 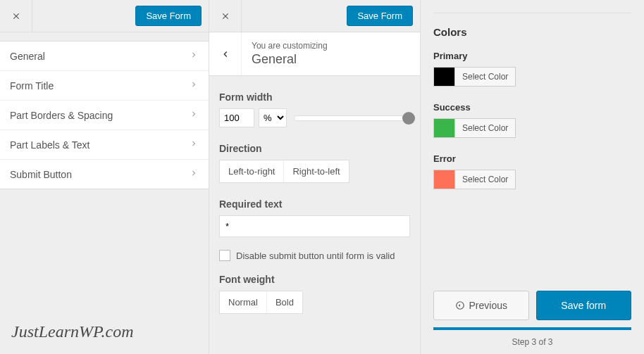 I want to click on primary-label: Primary, so click(x=533, y=56).